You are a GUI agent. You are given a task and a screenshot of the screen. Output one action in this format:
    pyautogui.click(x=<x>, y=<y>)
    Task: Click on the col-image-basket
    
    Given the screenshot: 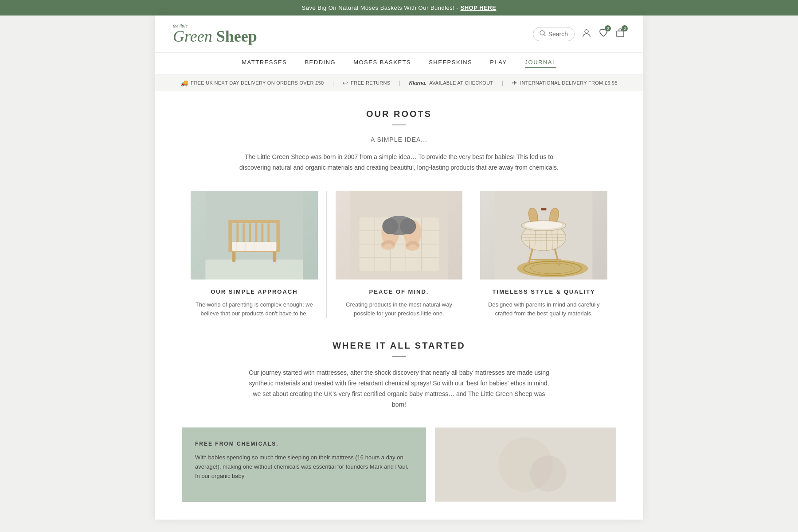 What is the action you would take?
    pyautogui.click(x=544, y=235)
    